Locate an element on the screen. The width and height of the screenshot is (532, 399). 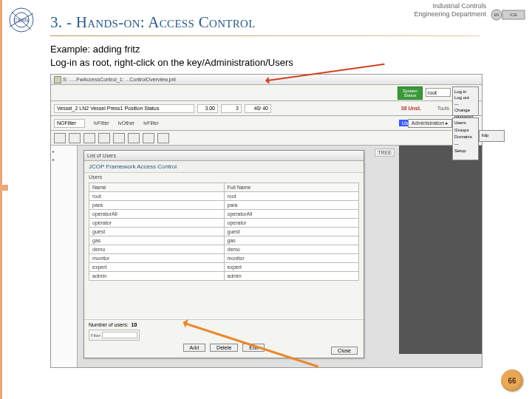
filter-input is located at coordinates (120, 335).